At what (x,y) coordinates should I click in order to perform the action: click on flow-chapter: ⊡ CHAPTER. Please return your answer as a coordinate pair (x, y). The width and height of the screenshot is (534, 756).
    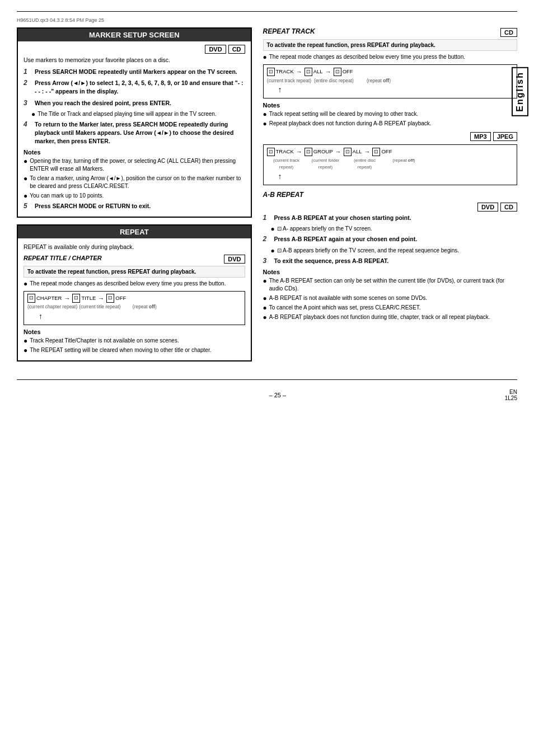
    Looking at the image, I should click on (45, 298).